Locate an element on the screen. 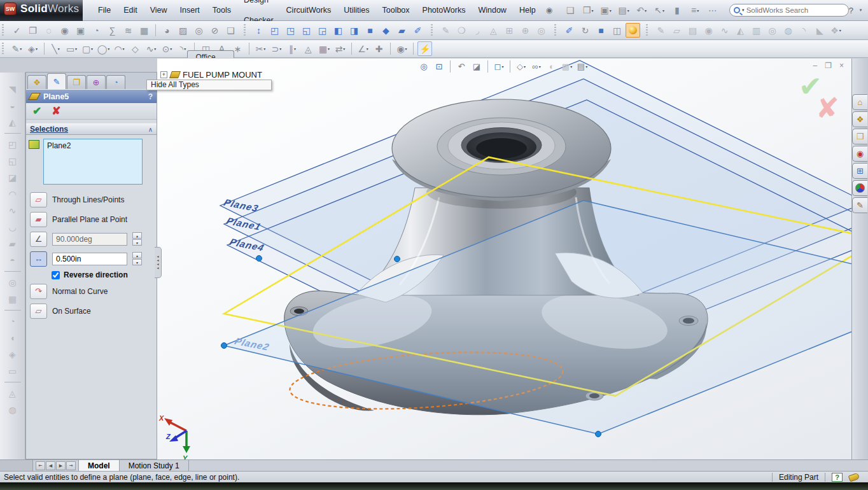 This screenshot has width=868, height=490. tag-icon is located at coordinates (854, 477).